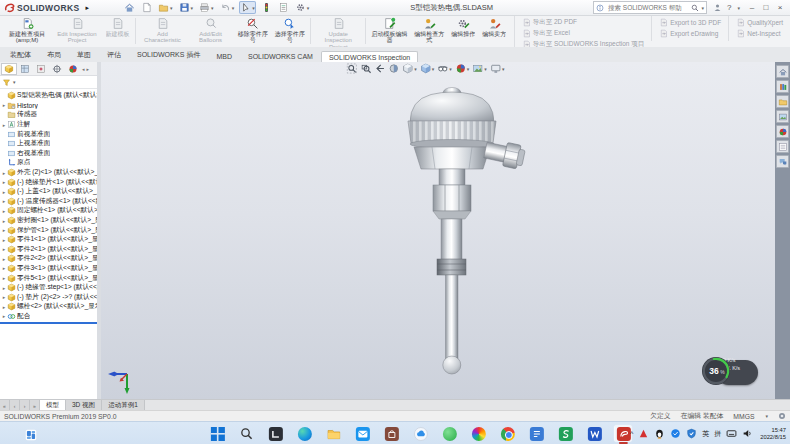  Describe the element at coordinates (224, 56) in the screenshot. I see `command-tab: MBD` at that location.